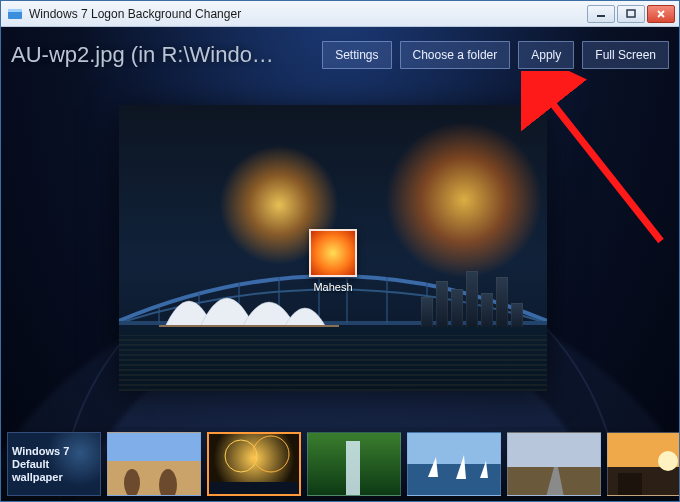 The width and height of the screenshot is (680, 502). I want to click on thumbnail-waterfall, so click(354, 464).